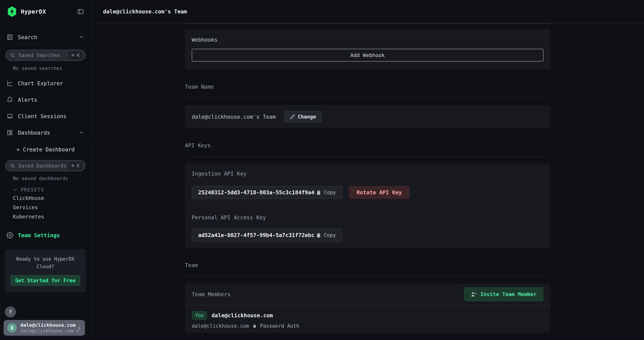 This screenshot has height=340, width=644. I want to click on sidebar-item-chart-explorer: Chart Explorer, so click(46, 83).